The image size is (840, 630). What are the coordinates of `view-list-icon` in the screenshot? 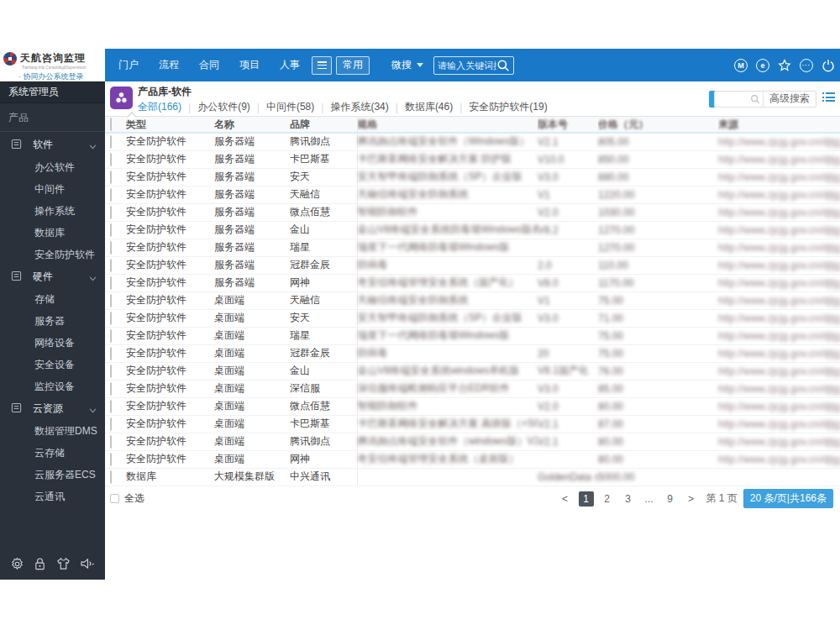 It's located at (828, 98).